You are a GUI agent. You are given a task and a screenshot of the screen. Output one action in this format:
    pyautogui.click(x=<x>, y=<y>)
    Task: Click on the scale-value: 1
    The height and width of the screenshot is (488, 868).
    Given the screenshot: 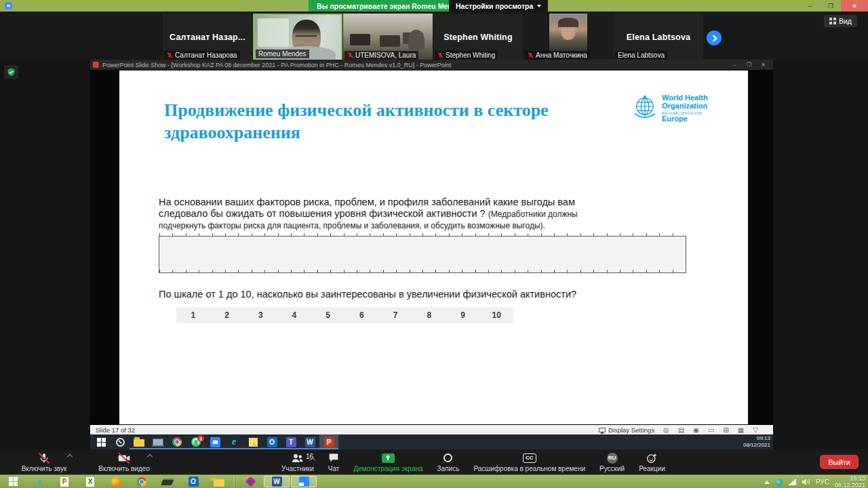 What is the action you would take?
    pyautogui.click(x=193, y=315)
    